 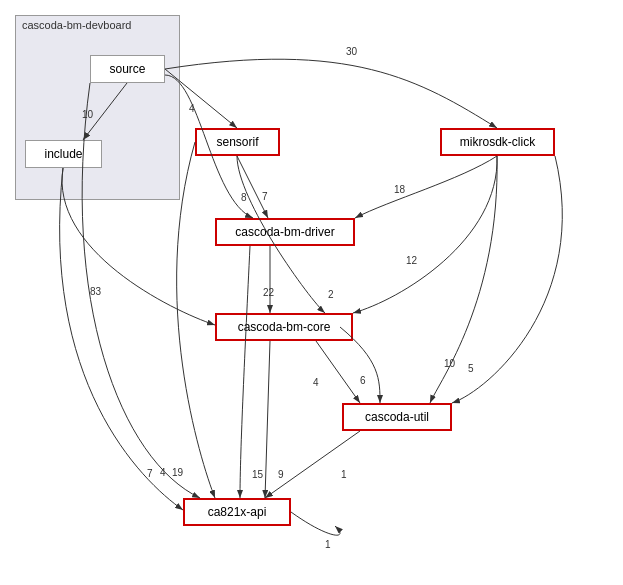 I want to click on node-cascoda-bm-core: cascoda-bm-core, so click(x=284, y=327).